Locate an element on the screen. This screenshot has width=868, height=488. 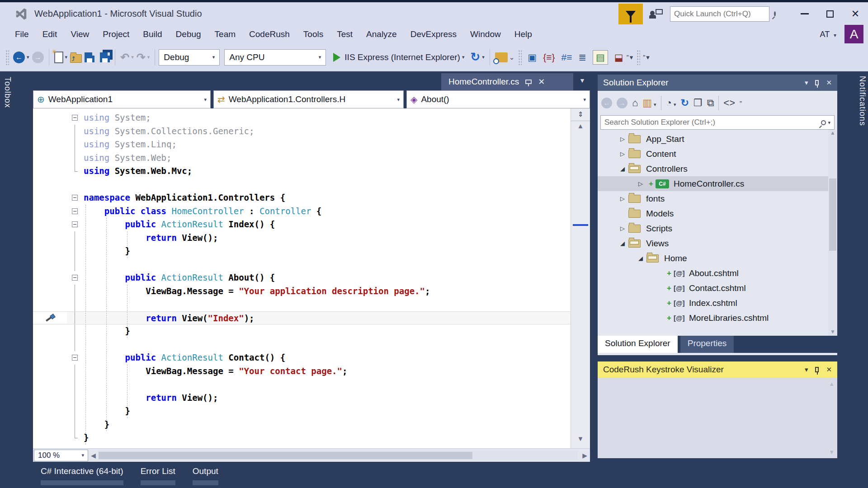
panel-tab-properties: Properties is located at coordinates (707, 344).